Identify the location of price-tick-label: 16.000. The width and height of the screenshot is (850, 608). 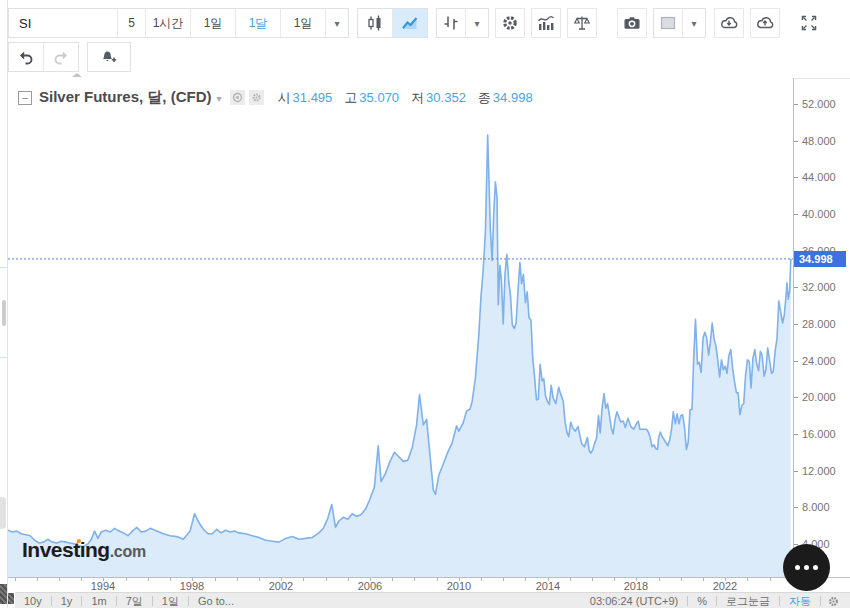
(819, 434).